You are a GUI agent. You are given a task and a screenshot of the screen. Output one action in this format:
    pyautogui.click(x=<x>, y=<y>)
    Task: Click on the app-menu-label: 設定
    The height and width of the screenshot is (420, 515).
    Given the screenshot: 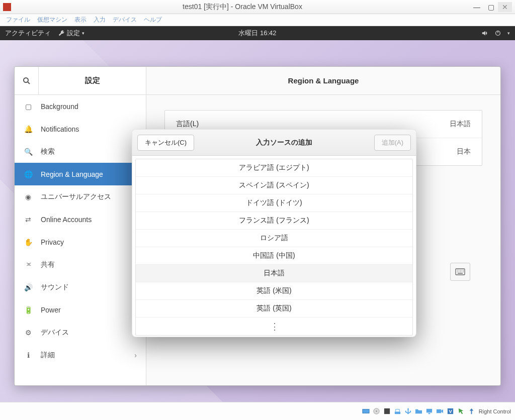 What is the action you would take?
    pyautogui.click(x=73, y=33)
    